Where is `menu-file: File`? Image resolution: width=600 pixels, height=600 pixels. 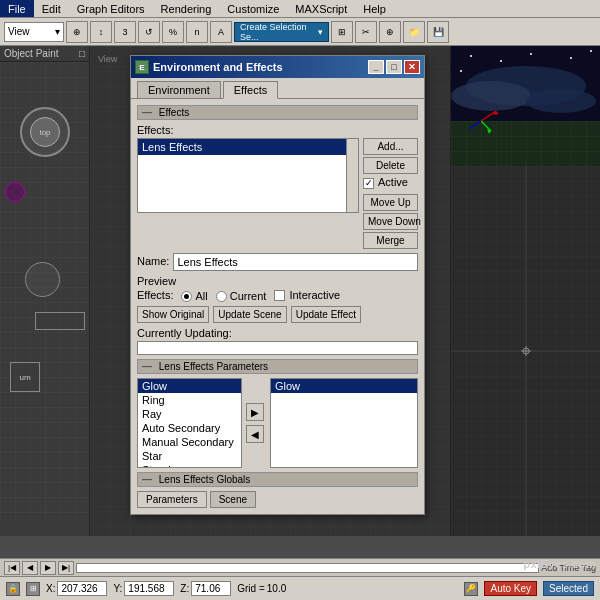
menu-file: File is located at coordinates (17, 8).